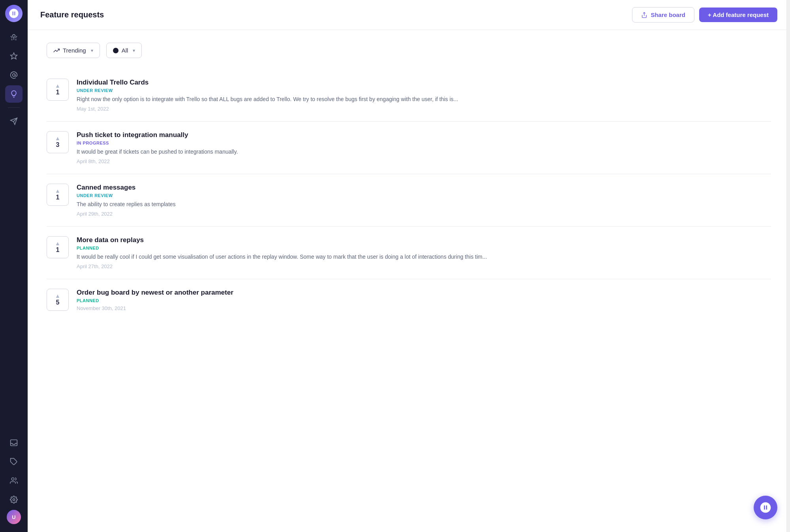 Image resolution: width=790 pixels, height=532 pixels. Describe the element at coordinates (424, 148) in the screenshot. I see `feature-content: Push ticket to integration manually IN P…` at that location.